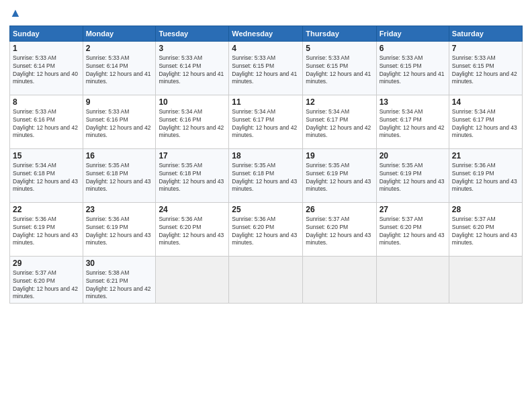 This screenshot has height=411, width=532. Describe the element at coordinates (266, 229) in the screenshot. I see `calendar-row-4: 22Sunrise: 5:36 AMSunset: 6:19 PMDayligh…` at that location.